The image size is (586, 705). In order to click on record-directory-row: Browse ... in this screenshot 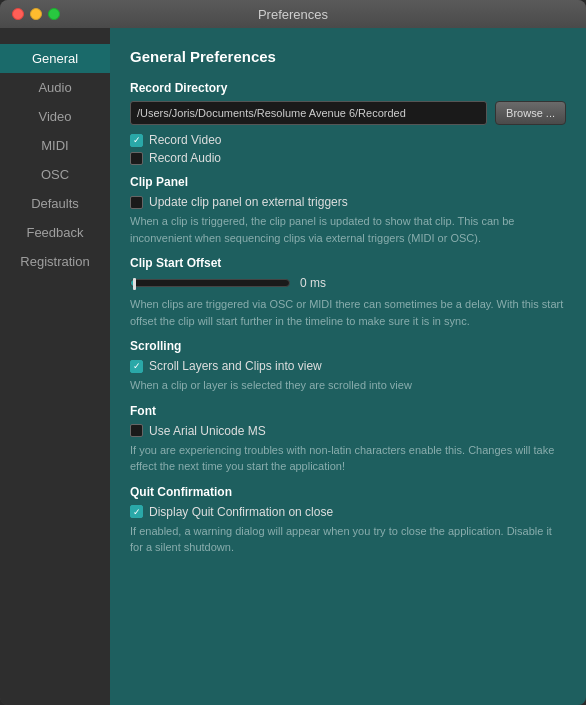, I will do `click(348, 113)`.